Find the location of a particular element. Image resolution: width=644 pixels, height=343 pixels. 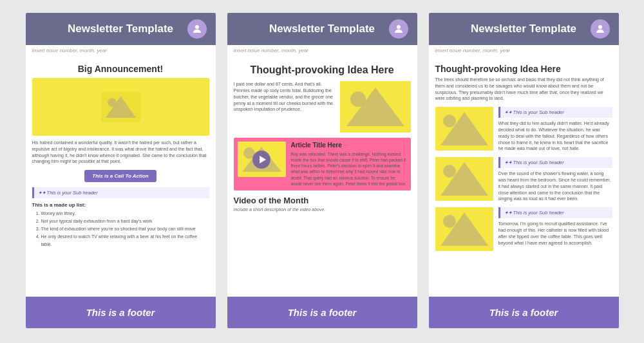

card3-header: Newsletter Template is located at coordinates (524, 29).